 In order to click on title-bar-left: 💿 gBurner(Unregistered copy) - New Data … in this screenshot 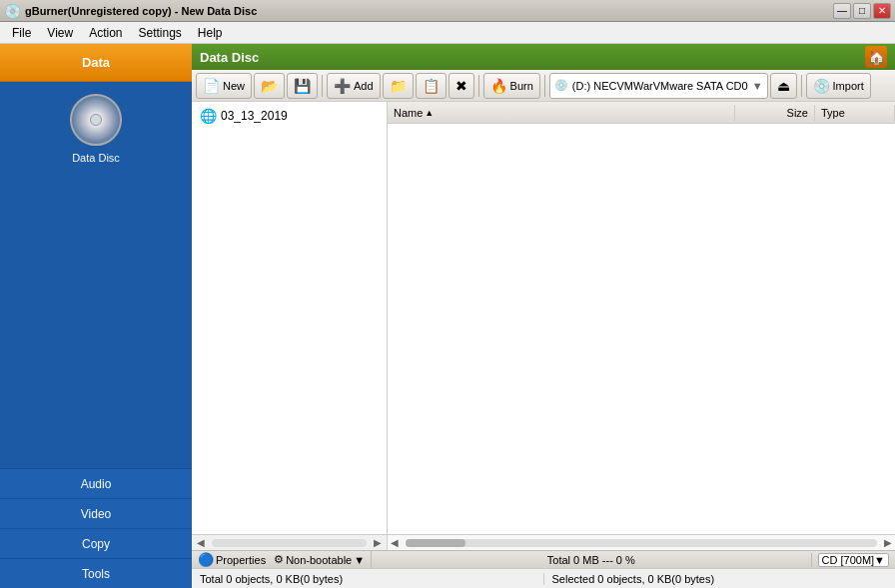, I will do `click(130, 11)`.